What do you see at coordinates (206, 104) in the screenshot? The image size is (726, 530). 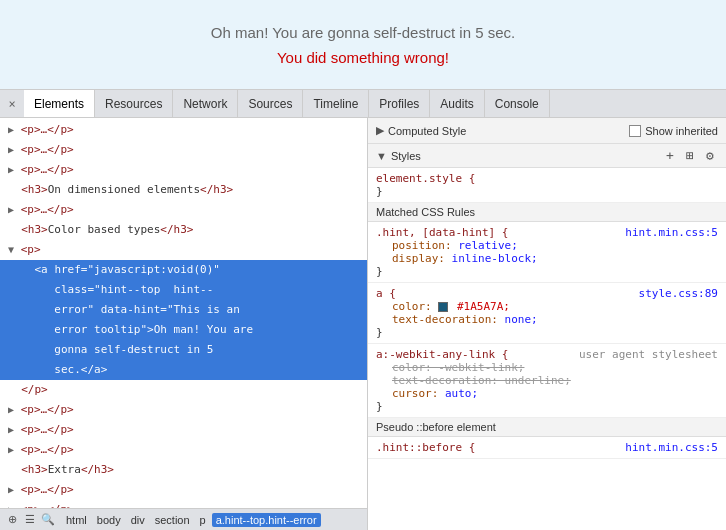 I see `tab-network: Network` at bounding box center [206, 104].